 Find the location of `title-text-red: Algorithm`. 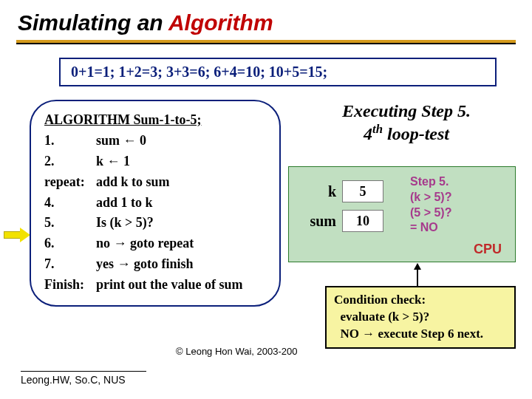

title-text-red: Algorithm is located at coordinates (221, 22).